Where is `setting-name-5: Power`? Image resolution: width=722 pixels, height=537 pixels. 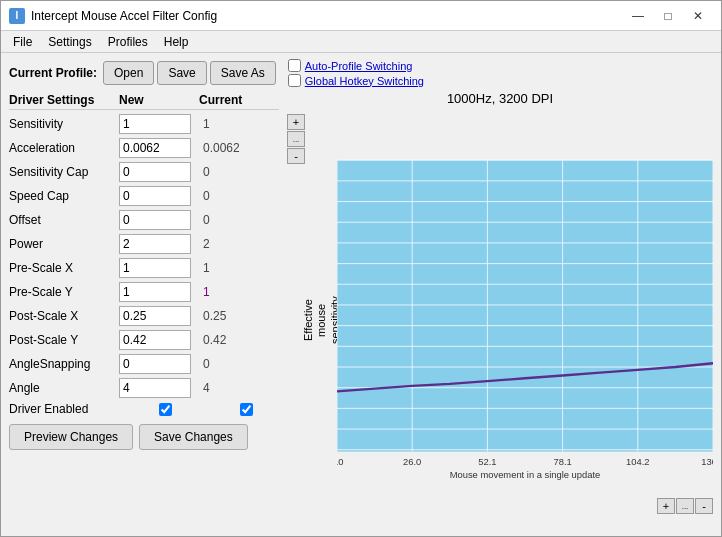
setting-name-5: Power is located at coordinates (64, 244).